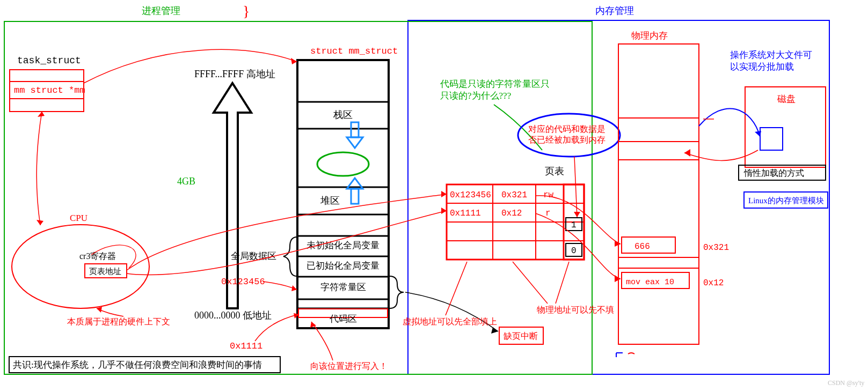  I want to click on gap-ellipse, so click(343, 164).